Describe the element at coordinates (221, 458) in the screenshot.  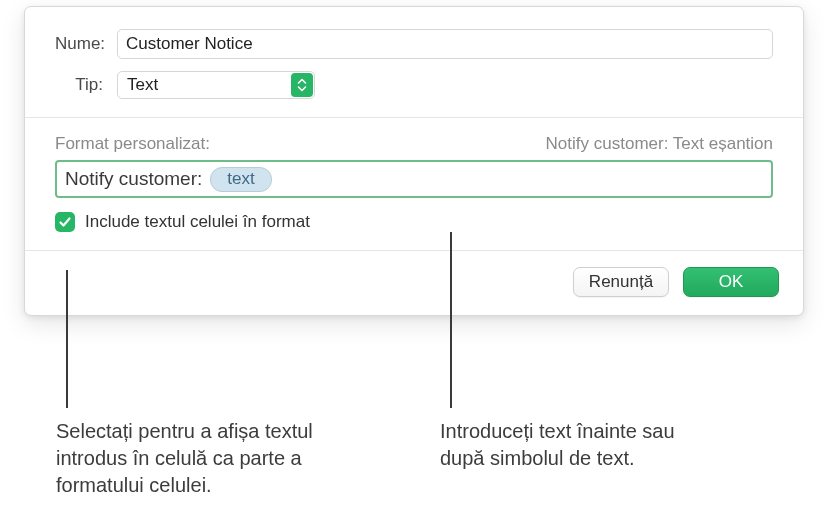
I see `callout-left: Selectați pentru a afișa textul introdus…` at that location.